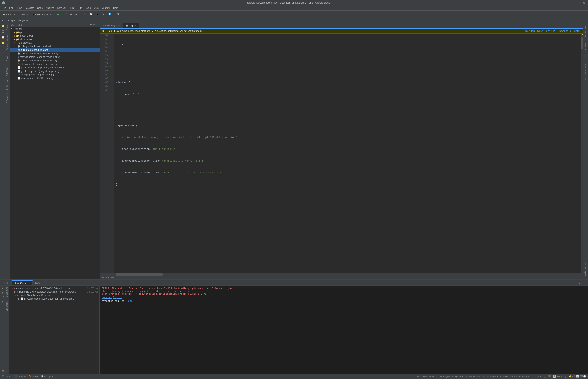 The height and width of the screenshot is (379, 588). Describe the element at coordinates (8, 70) in the screenshot. I see `build-variants-label: Build Variants` at that location.